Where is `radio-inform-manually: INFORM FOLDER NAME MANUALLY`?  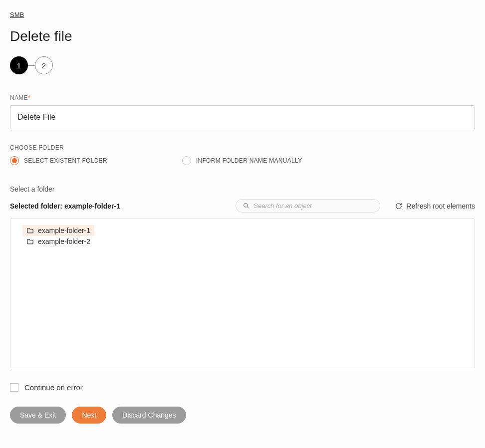 radio-inform-manually: INFORM FOLDER NAME MANUALLY is located at coordinates (242, 161).